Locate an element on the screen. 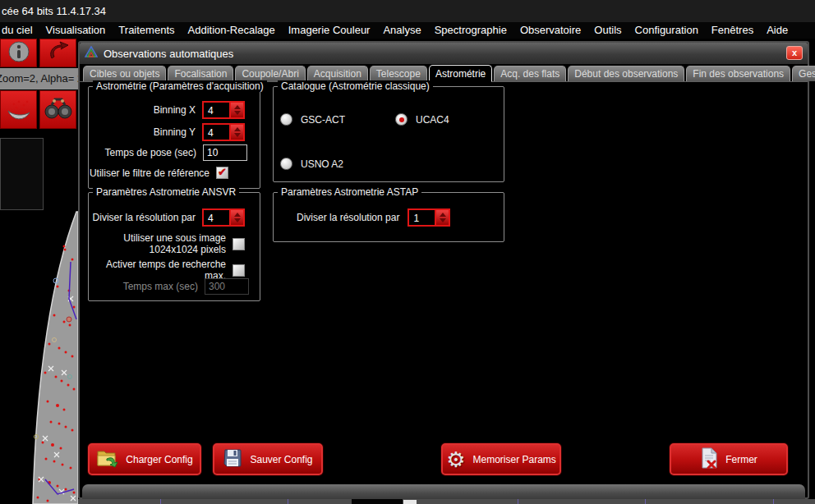 This screenshot has height=504, width=815. load-config-label: Charger Config is located at coordinates (159, 460).